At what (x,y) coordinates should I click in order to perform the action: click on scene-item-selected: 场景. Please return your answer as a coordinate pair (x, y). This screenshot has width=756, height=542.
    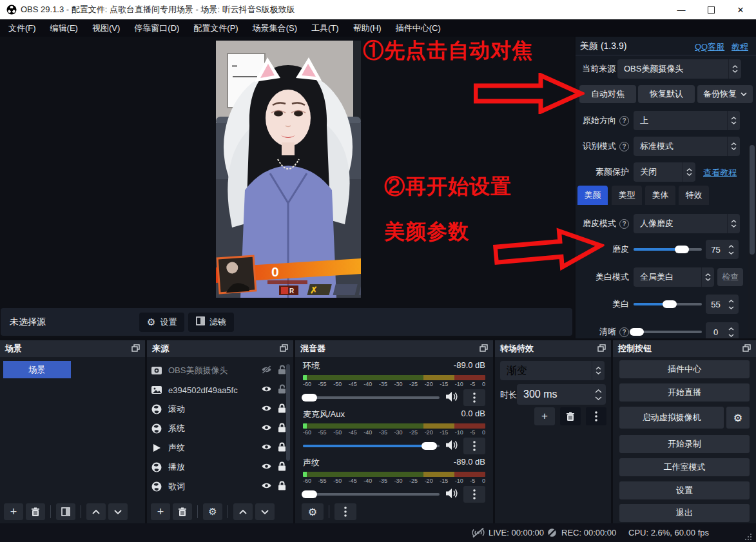
    Looking at the image, I should click on (37, 370).